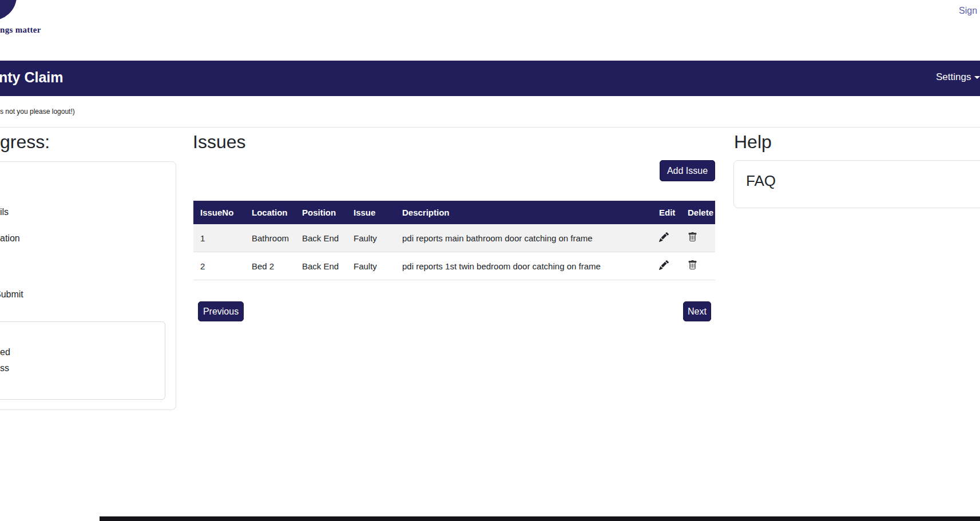 The height and width of the screenshot is (521, 980). I want to click on progress-step-submit: Submit, so click(11, 295).